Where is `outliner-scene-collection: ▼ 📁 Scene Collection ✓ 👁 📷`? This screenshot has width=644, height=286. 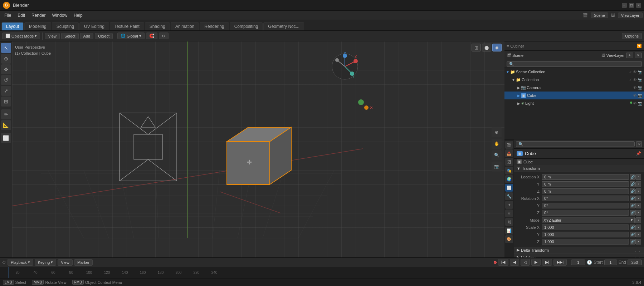
outliner-scene-collection: ▼ 📁 Scene Collection ✓ 👁 📷 is located at coordinates (574, 72).